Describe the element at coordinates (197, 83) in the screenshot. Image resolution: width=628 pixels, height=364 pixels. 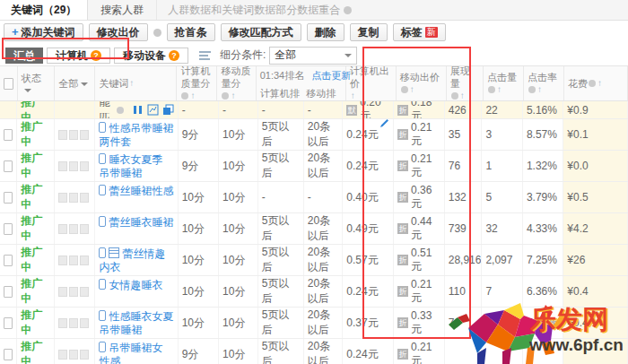
I see `header-pc-quality: 计算机质量分↑` at that location.